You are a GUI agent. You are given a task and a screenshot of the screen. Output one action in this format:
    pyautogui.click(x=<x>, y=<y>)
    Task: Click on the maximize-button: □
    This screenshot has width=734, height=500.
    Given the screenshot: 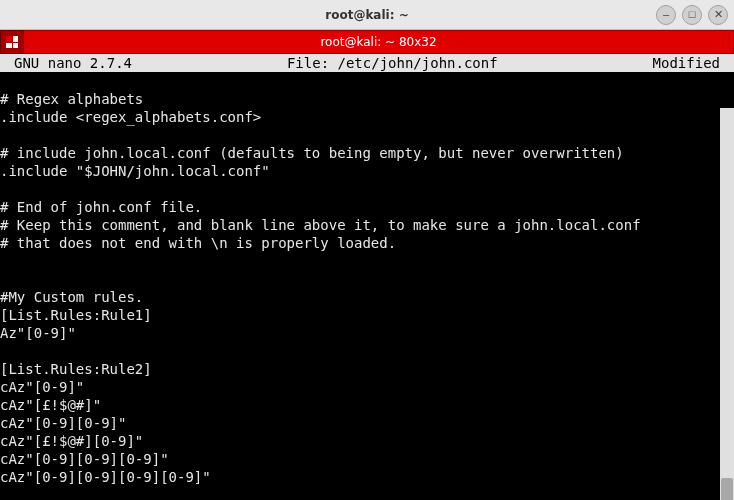 What is the action you would take?
    pyautogui.click(x=692, y=15)
    